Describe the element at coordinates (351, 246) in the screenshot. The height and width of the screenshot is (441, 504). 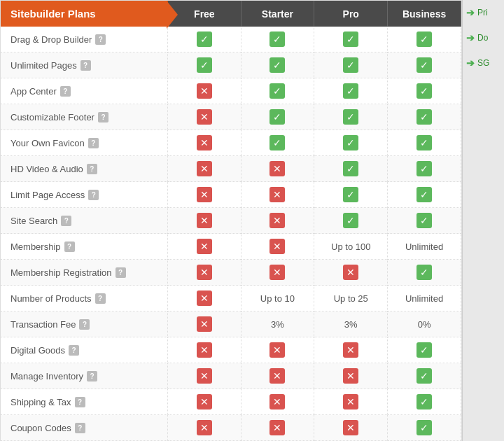
I see `text-value: Up to 100` at that location.